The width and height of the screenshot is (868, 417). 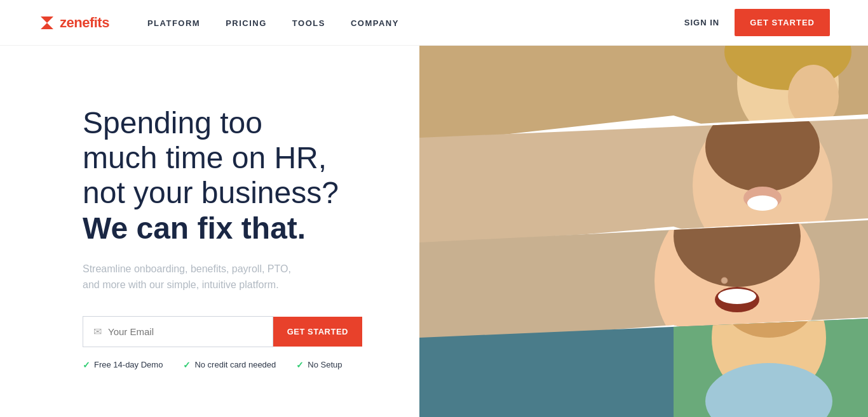 What do you see at coordinates (319, 365) in the screenshot?
I see `badge-no-setup: ✓ No Setup` at bounding box center [319, 365].